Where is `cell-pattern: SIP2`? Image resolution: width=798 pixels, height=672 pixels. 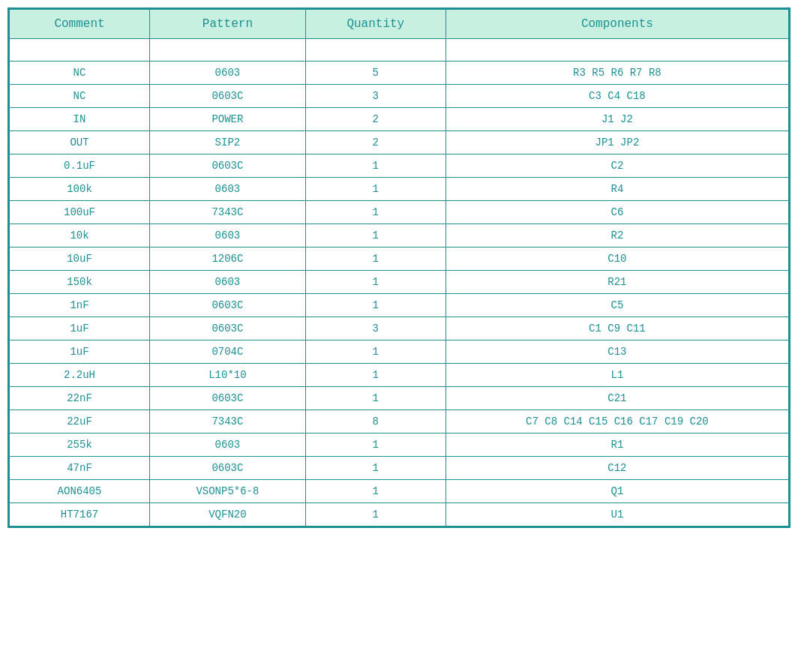
cell-pattern: SIP2 is located at coordinates (228, 142).